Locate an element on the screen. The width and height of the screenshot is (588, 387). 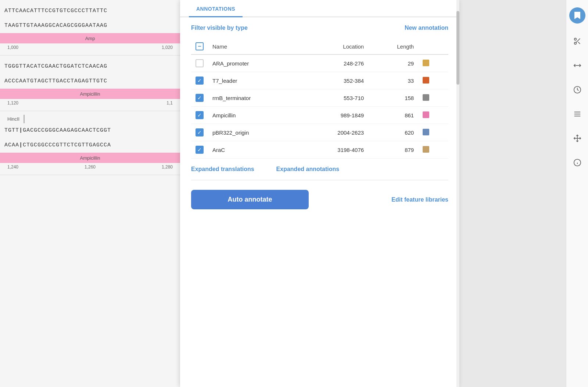
row-checkbox-3: ✓ is located at coordinates (200, 116).